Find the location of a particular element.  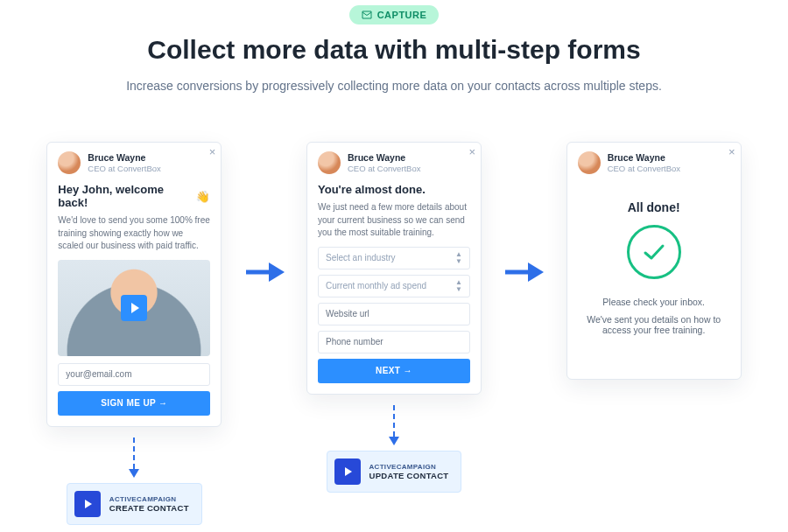

integration-chip-update: ACTIVECAMPAIGN UPDATE CONTACT is located at coordinates (394, 472).